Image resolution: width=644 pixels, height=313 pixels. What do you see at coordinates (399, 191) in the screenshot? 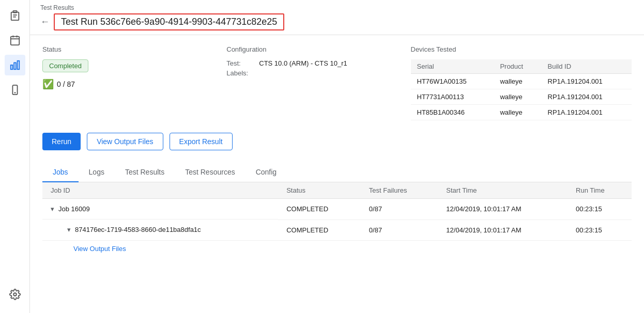
I see `col-failures: Test Failures` at bounding box center [399, 191].